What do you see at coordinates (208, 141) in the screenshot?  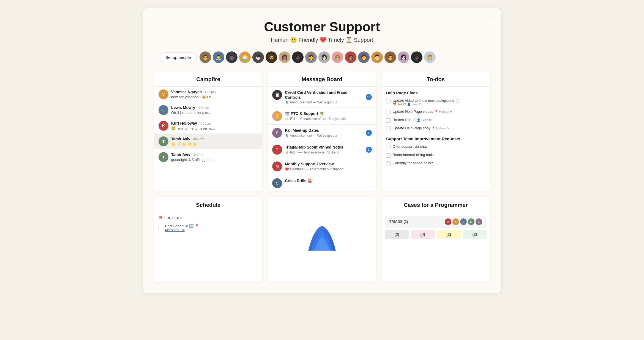 I see `chat-item-4: T Tamir Aviv 4:41pm 🌟 ✨ 🌟 🌟 🌟` at bounding box center [208, 141].